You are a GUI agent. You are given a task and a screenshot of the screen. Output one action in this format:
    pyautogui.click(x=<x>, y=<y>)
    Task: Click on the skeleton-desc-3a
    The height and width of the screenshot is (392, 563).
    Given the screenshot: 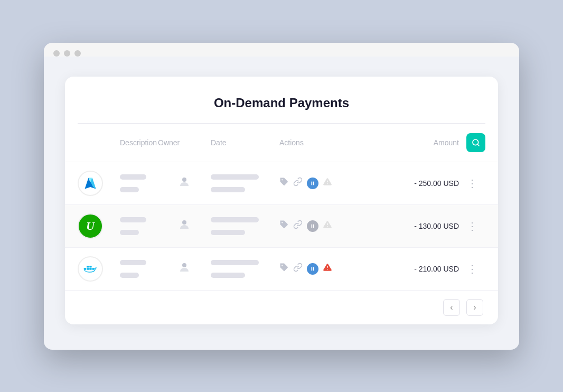 What is the action you would take?
    pyautogui.click(x=133, y=263)
    